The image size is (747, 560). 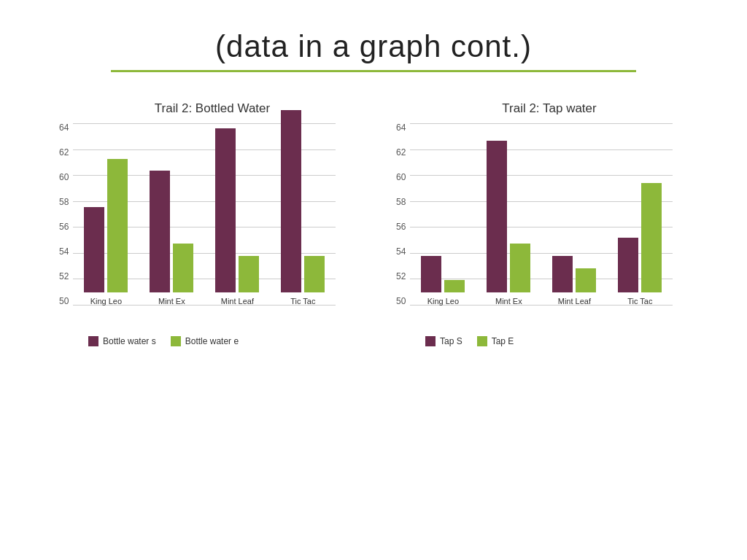 I want to click on legend-label: Tap E, so click(x=503, y=341).